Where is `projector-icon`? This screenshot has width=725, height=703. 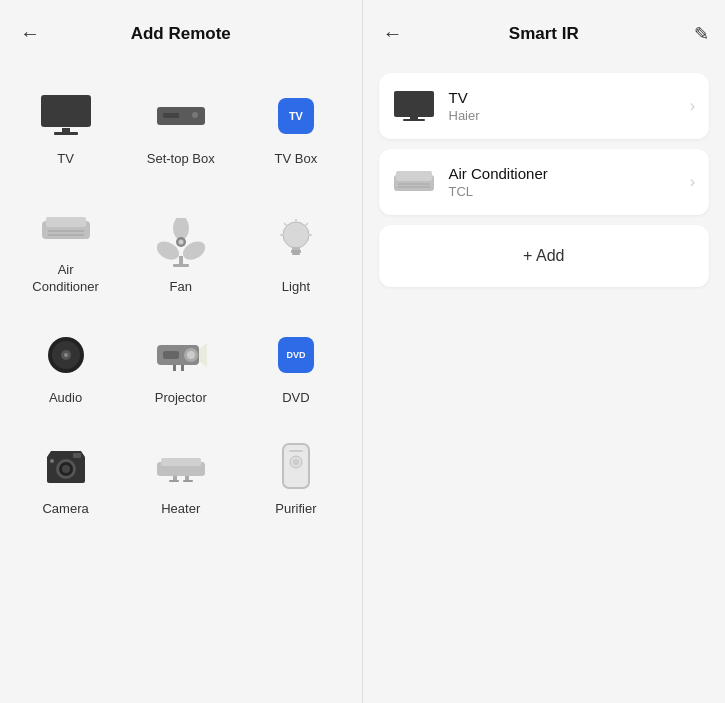 projector-icon is located at coordinates (181, 355).